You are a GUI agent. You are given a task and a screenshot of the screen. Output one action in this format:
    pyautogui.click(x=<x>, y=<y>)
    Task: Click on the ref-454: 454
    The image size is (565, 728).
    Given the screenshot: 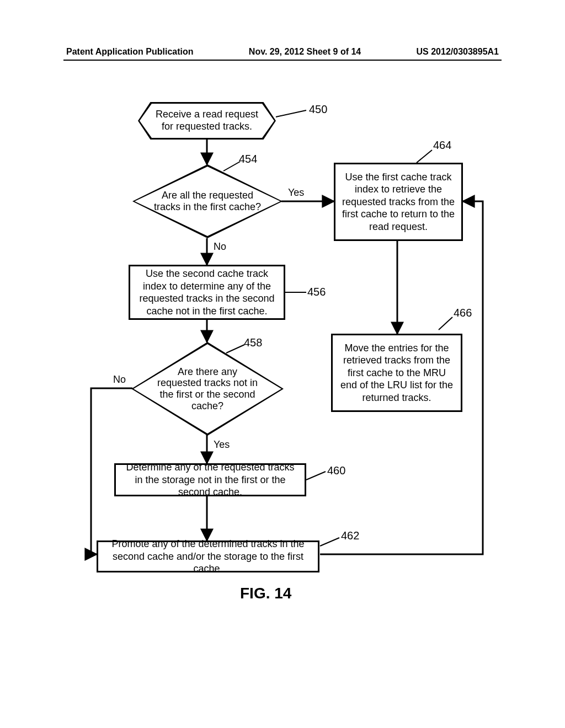 What is the action you would take?
    pyautogui.click(x=248, y=159)
    